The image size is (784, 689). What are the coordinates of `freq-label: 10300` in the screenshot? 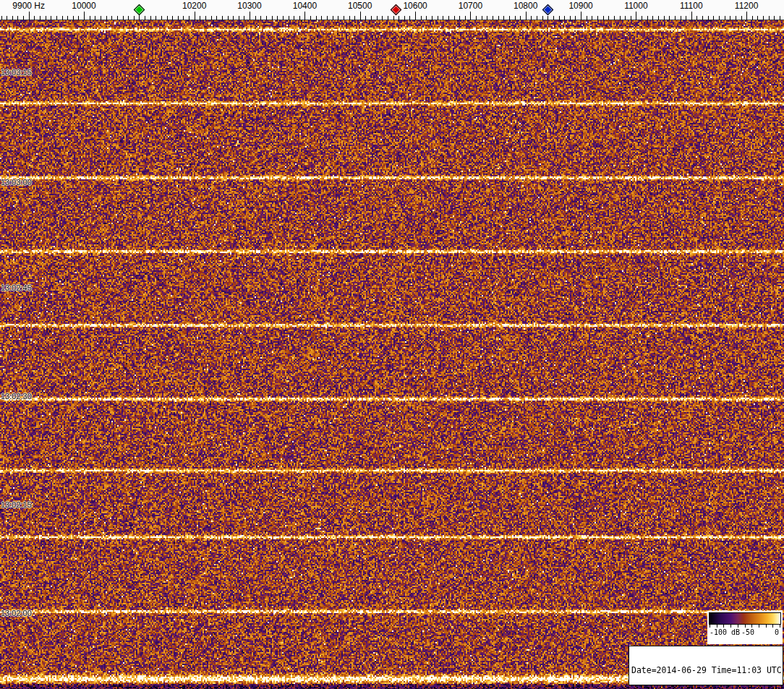 It's located at (249, 6).